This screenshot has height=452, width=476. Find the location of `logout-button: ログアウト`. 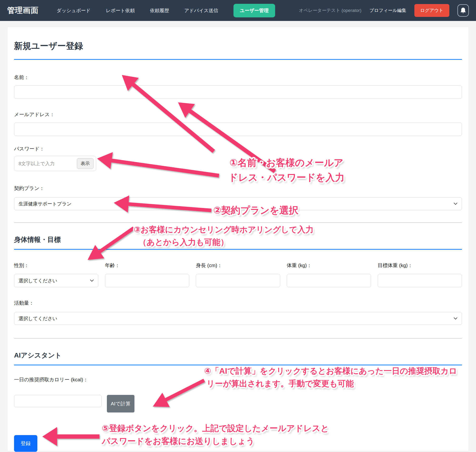

logout-button: ログアウト is located at coordinates (432, 11).